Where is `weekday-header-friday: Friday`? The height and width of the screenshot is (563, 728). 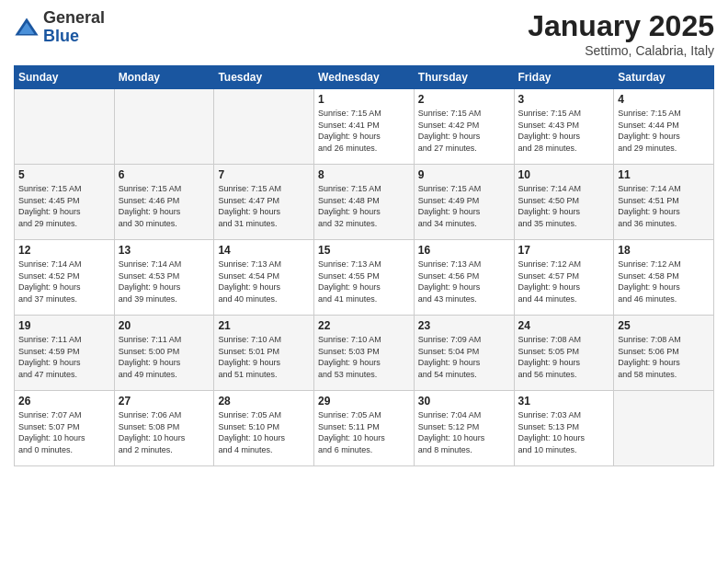
weekday-header-friday: Friday is located at coordinates (564, 77).